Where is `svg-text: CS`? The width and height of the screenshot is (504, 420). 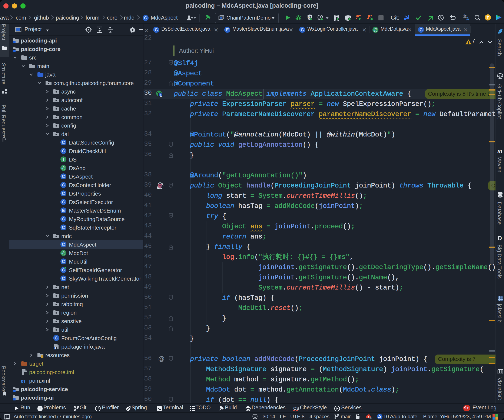
svg-text: CS is located at coordinates (296, 408).